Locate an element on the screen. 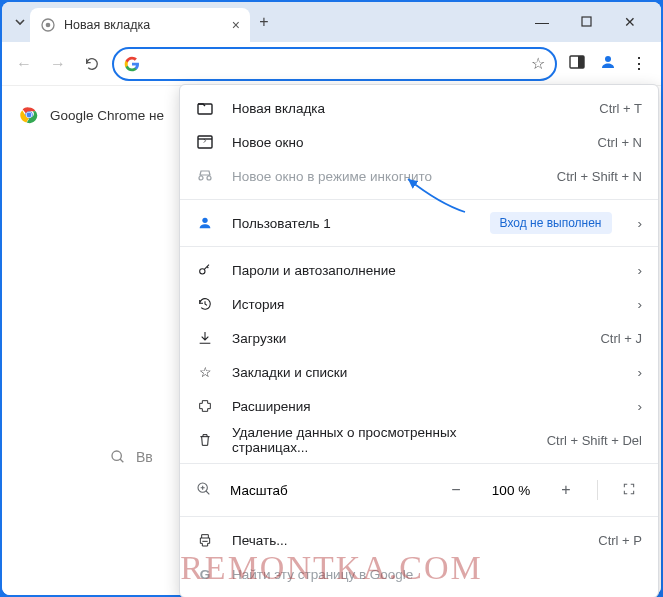 Image resolution: width=663 pixels, height=597 pixels. menu-print: Печать... Ctrl + P is located at coordinates (419, 540).